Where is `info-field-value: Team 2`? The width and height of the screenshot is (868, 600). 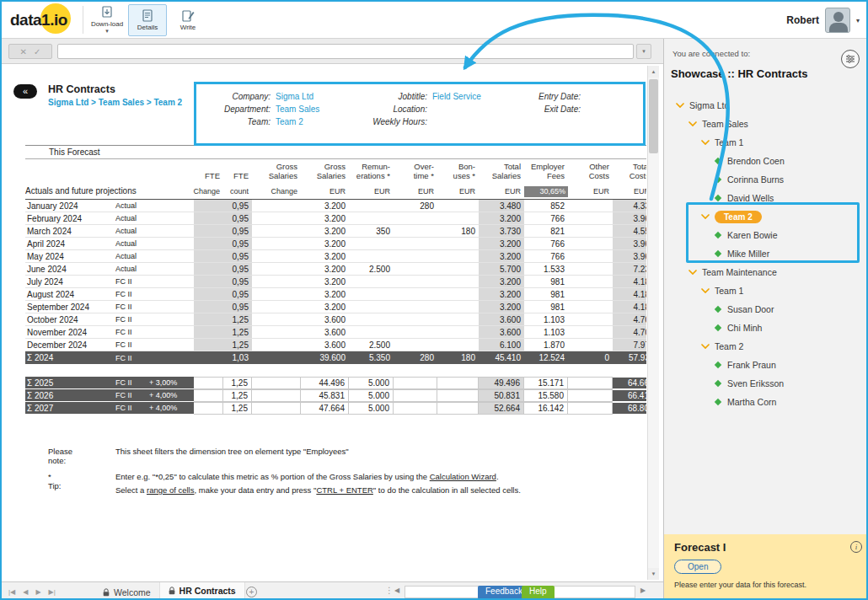
info-field-value: Team 2 is located at coordinates (314, 121).